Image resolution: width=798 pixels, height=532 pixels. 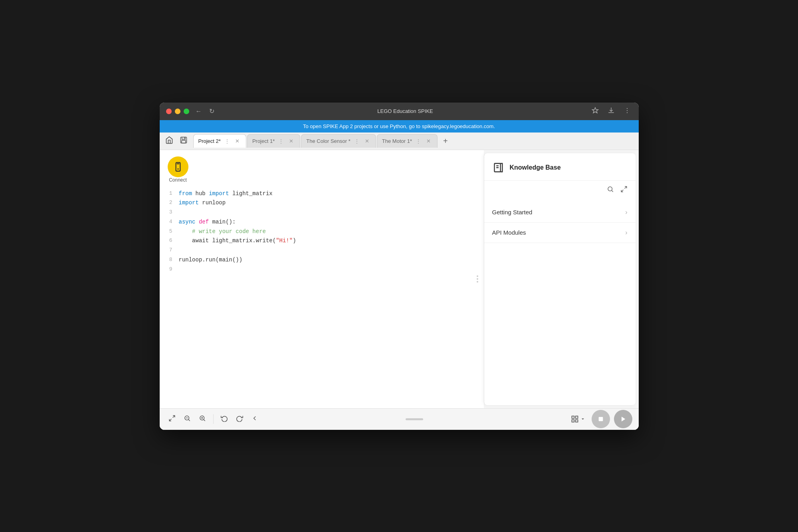 I want to click on undo-button, so click(x=224, y=419).